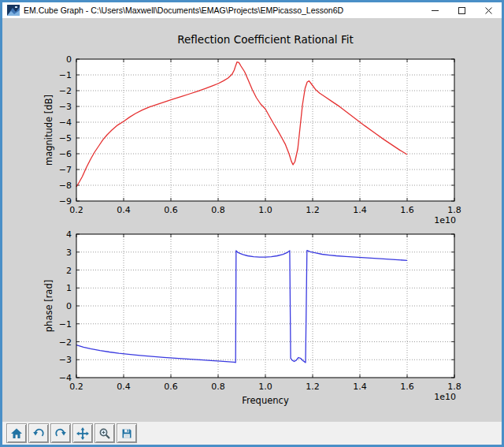 The image size is (504, 447). What do you see at coordinates (265, 386) in the screenshot?
I see `phase-xtick-label: 1.0` at bounding box center [265, 386].